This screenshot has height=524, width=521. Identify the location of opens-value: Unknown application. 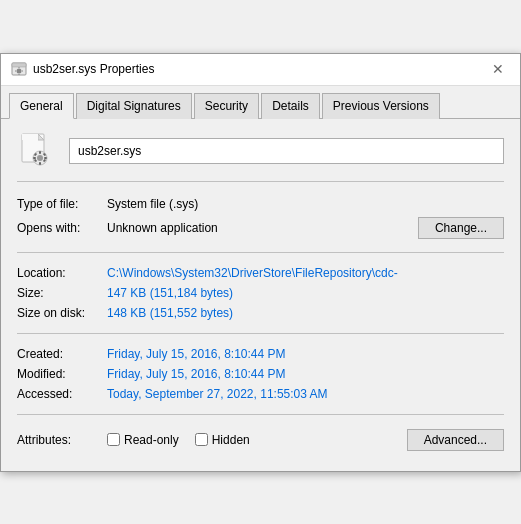
(262, 228).